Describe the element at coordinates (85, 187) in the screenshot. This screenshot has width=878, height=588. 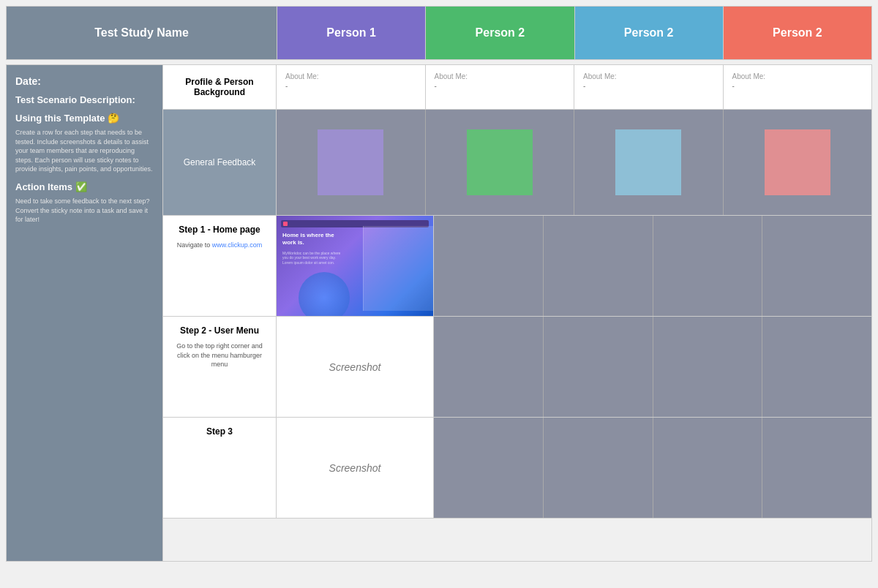
I see `sidebar-action-title: Action Items ✅` at that location.